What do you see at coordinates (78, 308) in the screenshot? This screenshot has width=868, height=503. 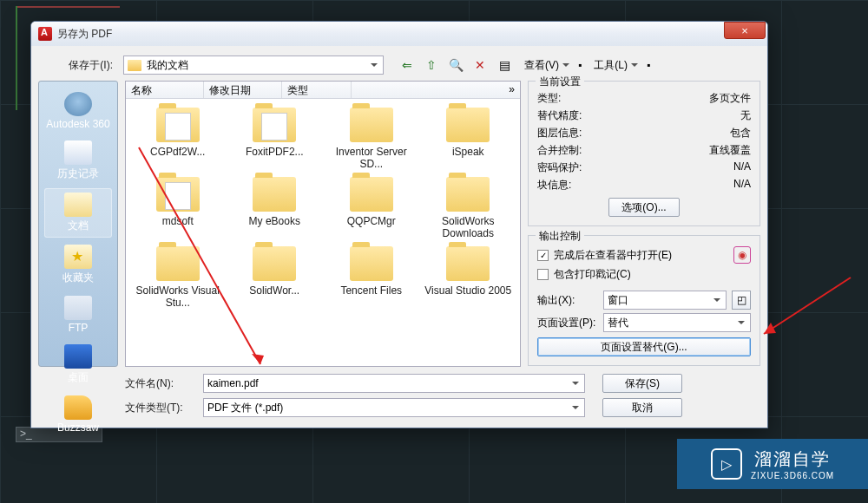 I see `ftp-icon` at bounding box center [78, 308].